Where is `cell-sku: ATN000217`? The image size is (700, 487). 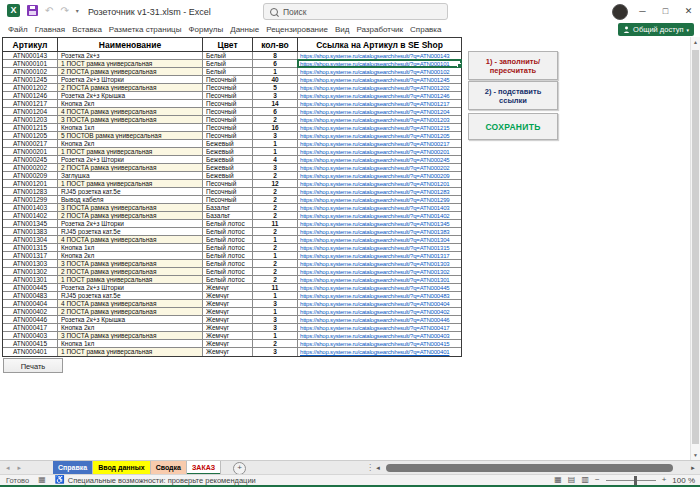 cell-sku: ATN000217 is located at coordinates (30, 144).